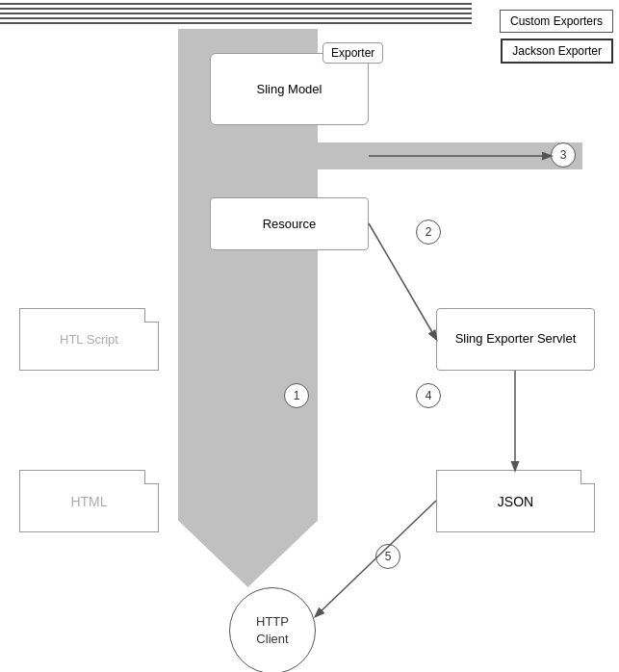 The image size is (619, 672). Describe the element at coordinates (289, 223) in the screenshot. I see `resource-box: Resource` at that location.